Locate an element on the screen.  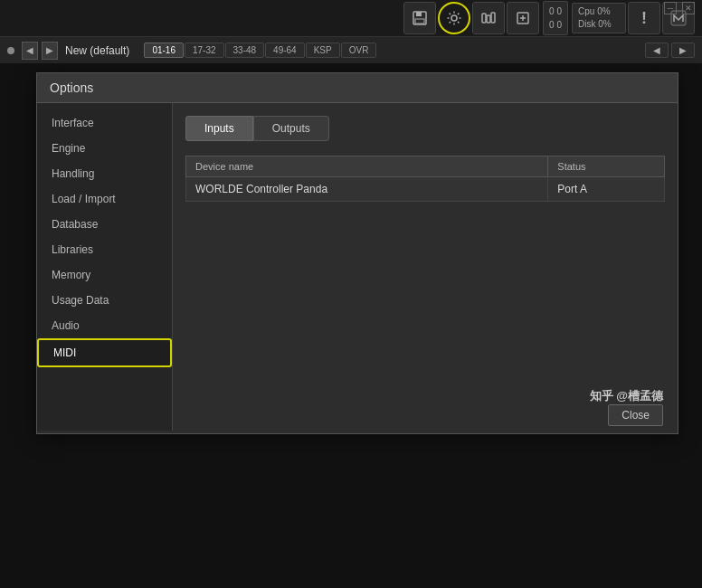
midi-counter: 0 0 0 0 is located at coordinates (555, 18).